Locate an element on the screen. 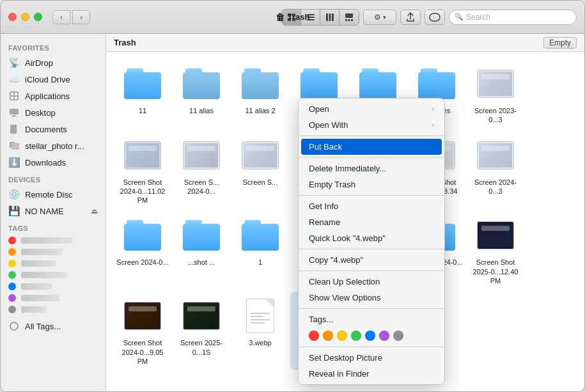 The width and height of the screenshot is (585, 392). documents-icon is located at coordinates (14, 129).